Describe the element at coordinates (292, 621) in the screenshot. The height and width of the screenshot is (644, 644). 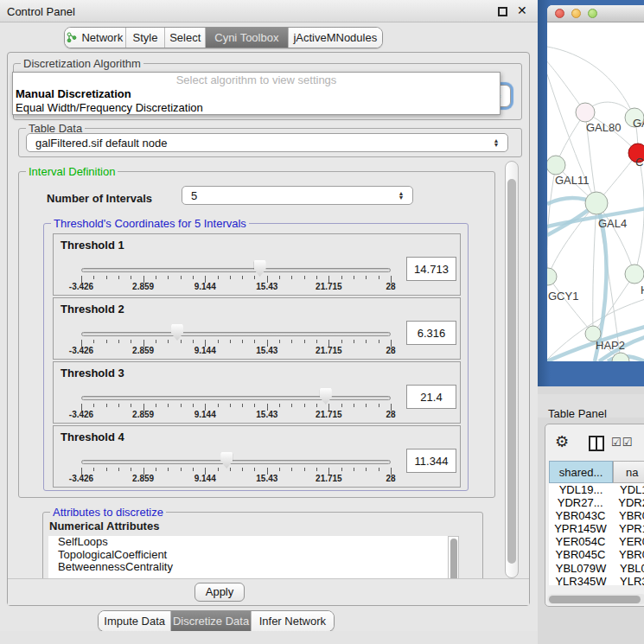
I see `tab-infer-network: Infer Network` at that location.